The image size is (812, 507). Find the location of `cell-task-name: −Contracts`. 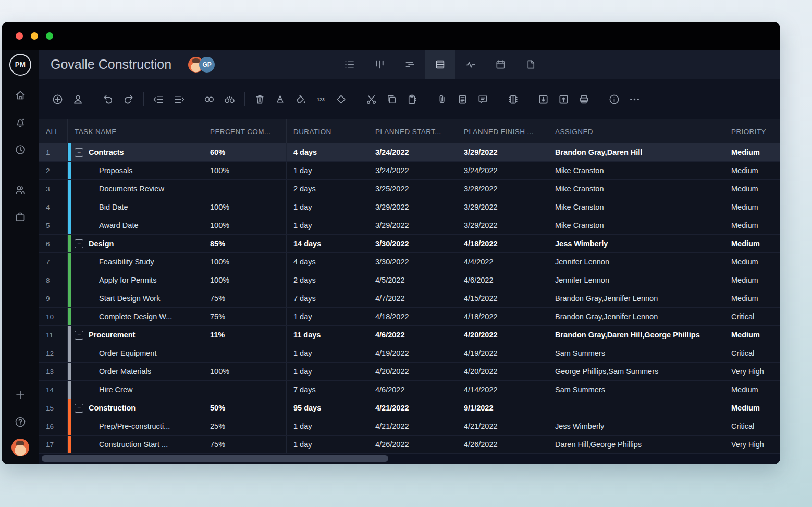

cell-task-name: −Contracts is located at coordinates (136, 152).